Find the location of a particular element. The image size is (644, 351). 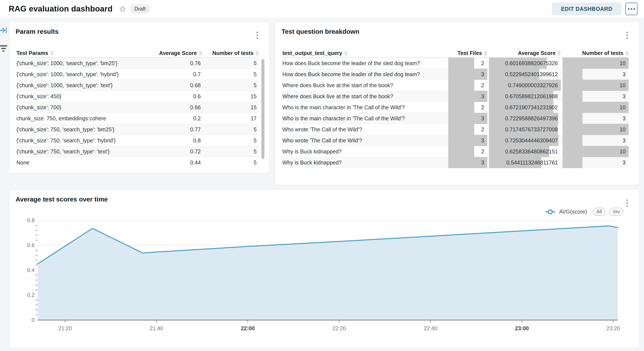

score-bar-cell: 0.6258336480862151 is located at coordinates (525, 151).